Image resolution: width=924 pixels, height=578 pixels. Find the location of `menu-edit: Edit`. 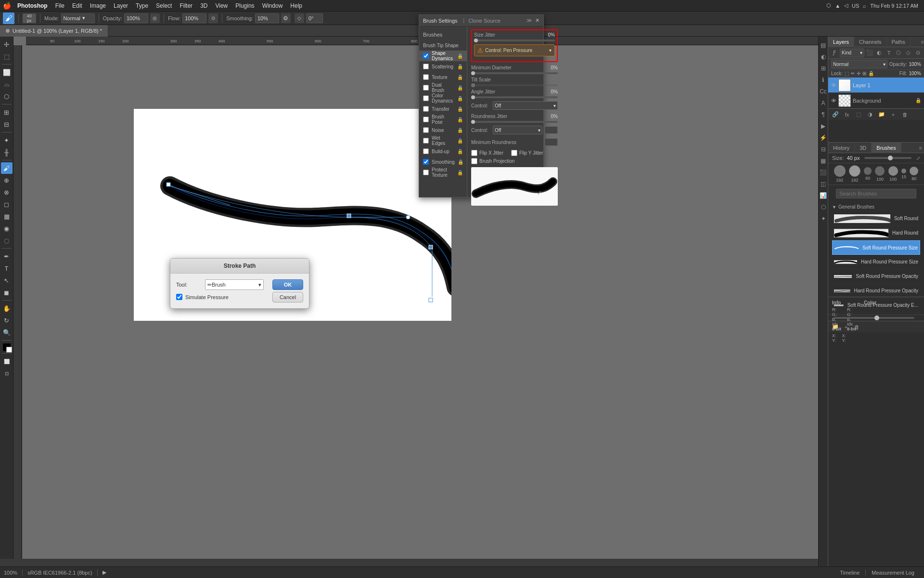

menu-edit: Edit is located at coordinates (77, 6).